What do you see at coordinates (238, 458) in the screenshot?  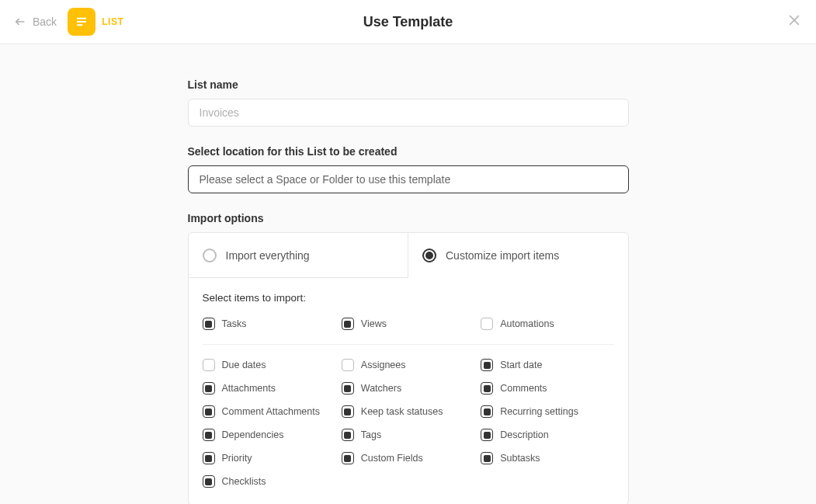 I see `items-label: Priority` at bounding box center [238, 458].